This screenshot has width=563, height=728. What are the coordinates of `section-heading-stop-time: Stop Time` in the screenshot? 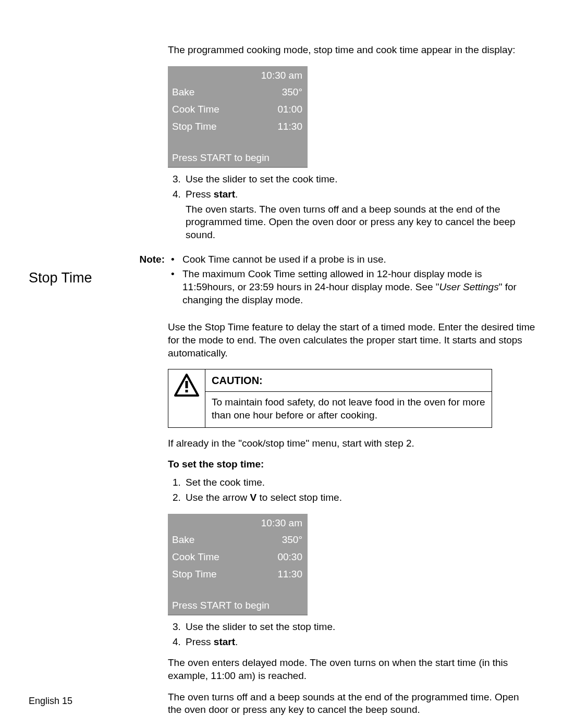 It's located at (60, 278).